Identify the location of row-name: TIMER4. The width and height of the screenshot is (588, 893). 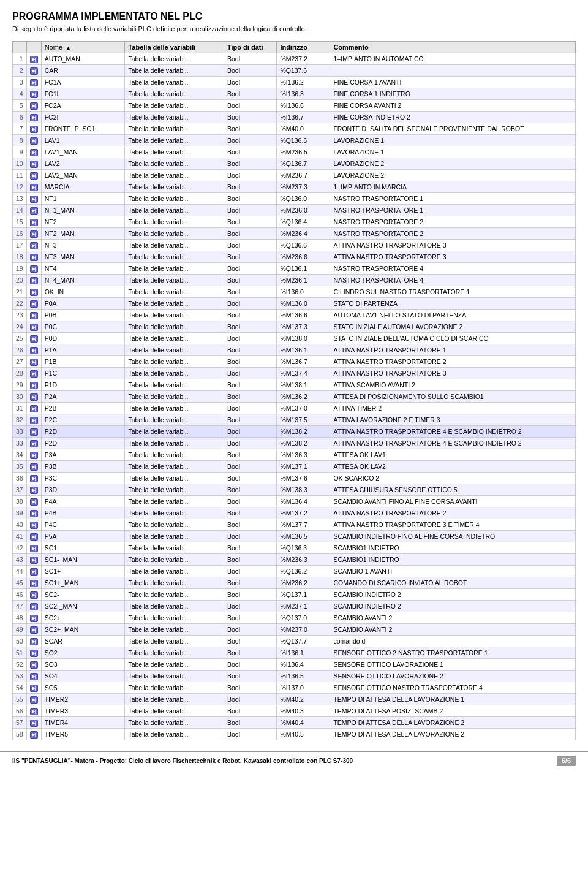
(83, 723).